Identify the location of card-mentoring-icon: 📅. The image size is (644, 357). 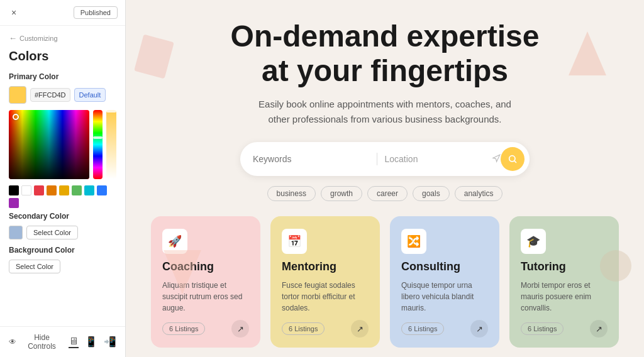
(294, 241).